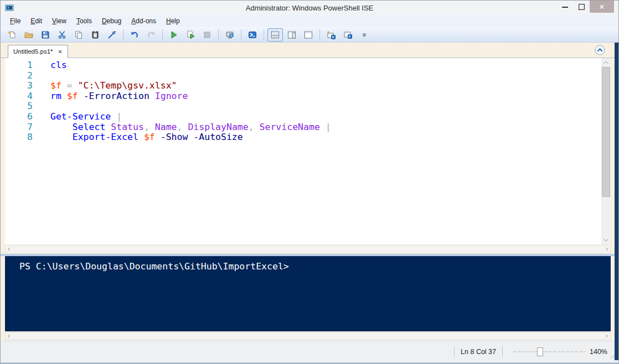 This screenshot has width=619, height=364. I want to click on menu-add-ons: Add-ons, so click(144, 21).